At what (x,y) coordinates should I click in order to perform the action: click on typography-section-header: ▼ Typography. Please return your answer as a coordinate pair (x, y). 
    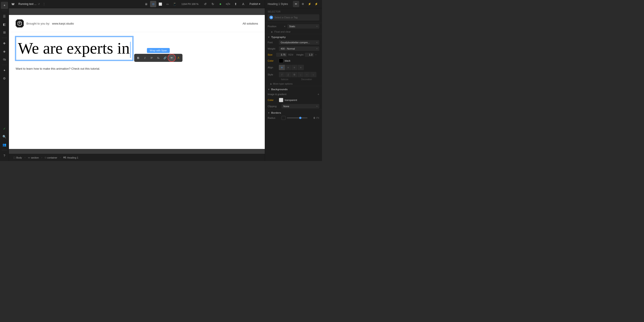
    Looking at the image, I should click on (294, 36).